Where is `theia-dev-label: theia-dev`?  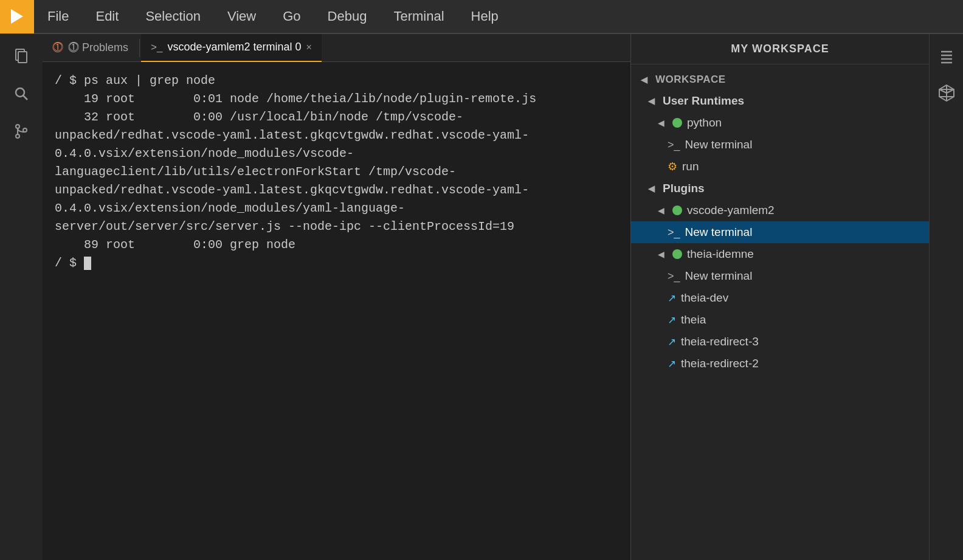 theia-dev-label: theia-dev is located at coordinates (705, 298).